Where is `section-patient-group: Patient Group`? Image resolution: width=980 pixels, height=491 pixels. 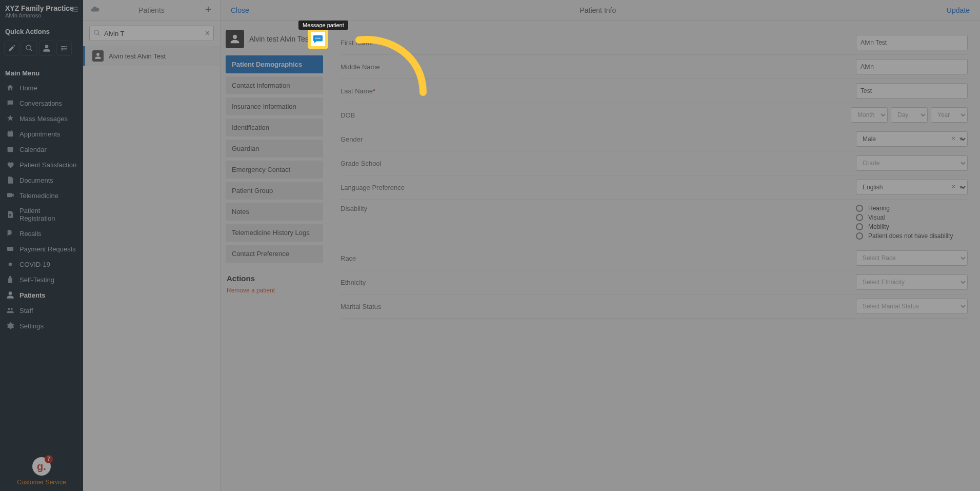
section-patient-group: Patient Group is located at coordinates (274, 191).